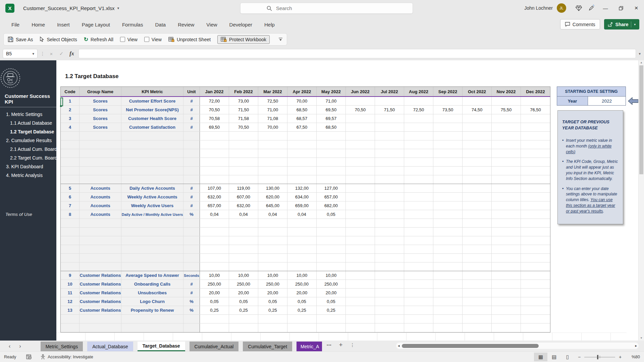 The height and width of the screenshot is (362, 644). What do you see at coordinates (273, 215) in the screenshot?
I see `value-cell: 0,04` at bounding box center [273, 215].